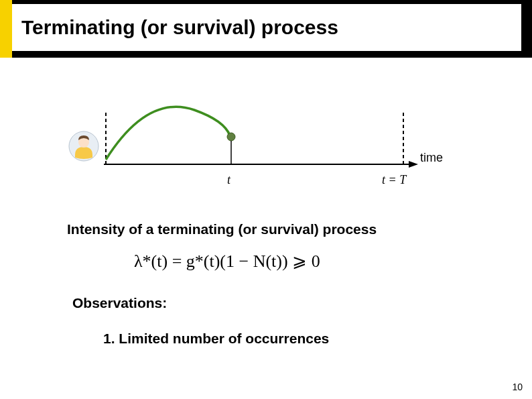  What do you see at coordinates (222, 229) in the screenshot?
I see `intensity-heading: Intensity of a terminating (or survival)…` at bounding box center [222, 229].